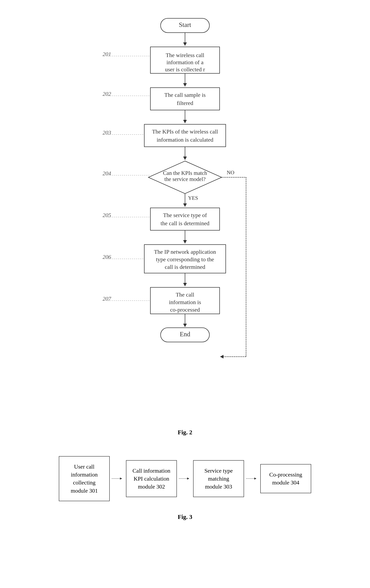  I want to click on start-label: Start, so click(185, 25).